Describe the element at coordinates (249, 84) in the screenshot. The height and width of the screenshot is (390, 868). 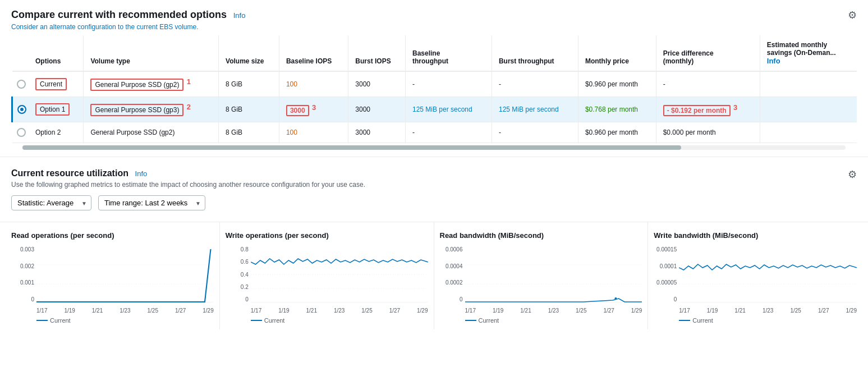
I see `volume-size-current: 8 GiB` at that location.